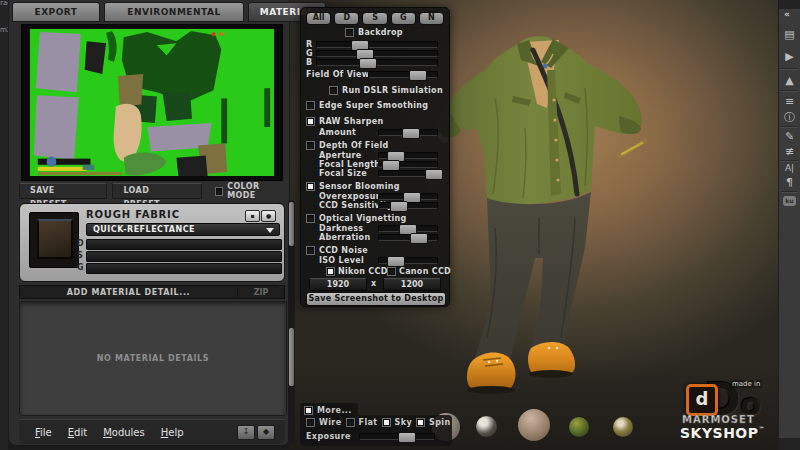 This screenshot has height=450, width=800. Describe the element at coordinates (376, 430) in the screenshot. I see `viewport-display-options: Wire Flat Sky Spin Exposure` at that location.